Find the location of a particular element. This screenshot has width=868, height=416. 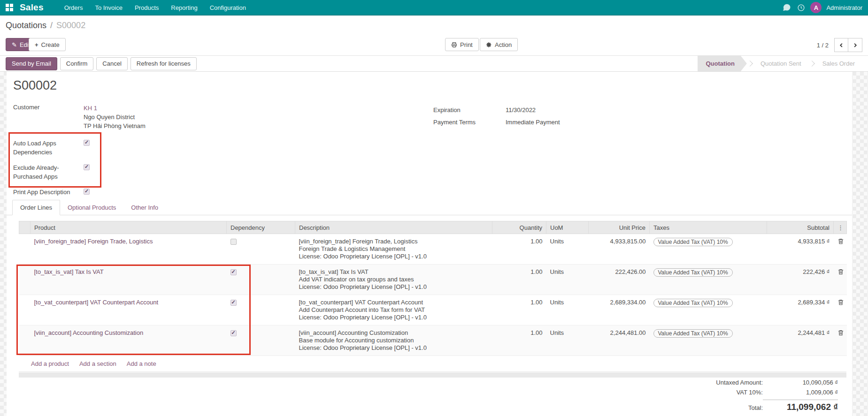

auto-load-apps-dependencies-label: Auto Load Apps Dependencies is located at coordinates (48, 148).